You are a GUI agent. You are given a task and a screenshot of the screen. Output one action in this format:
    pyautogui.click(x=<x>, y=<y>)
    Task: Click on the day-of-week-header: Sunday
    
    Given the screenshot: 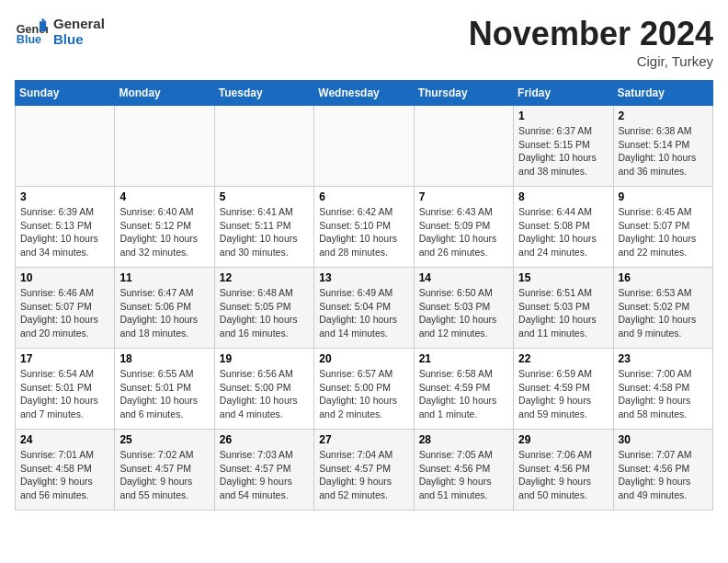 What is the action you would take?
    pyautogui.click(x=65, y=94)
    